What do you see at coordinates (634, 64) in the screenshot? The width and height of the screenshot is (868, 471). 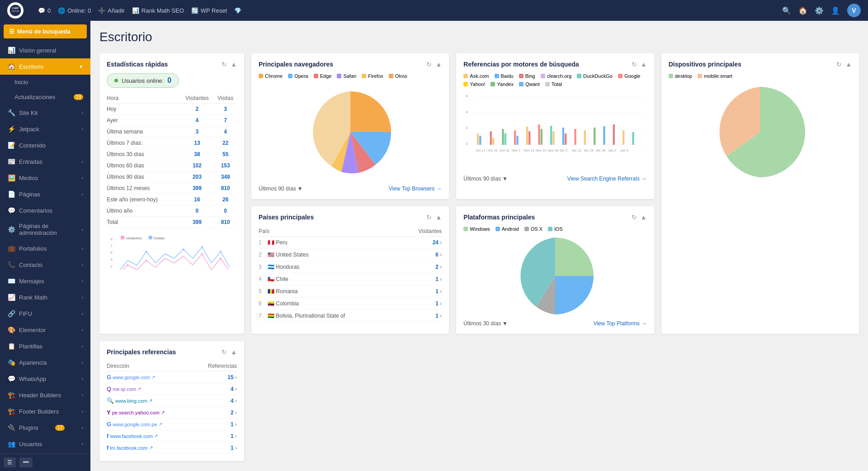 I see `search-engines-refresh-btn: ↻` at bounding box center [634, 64].